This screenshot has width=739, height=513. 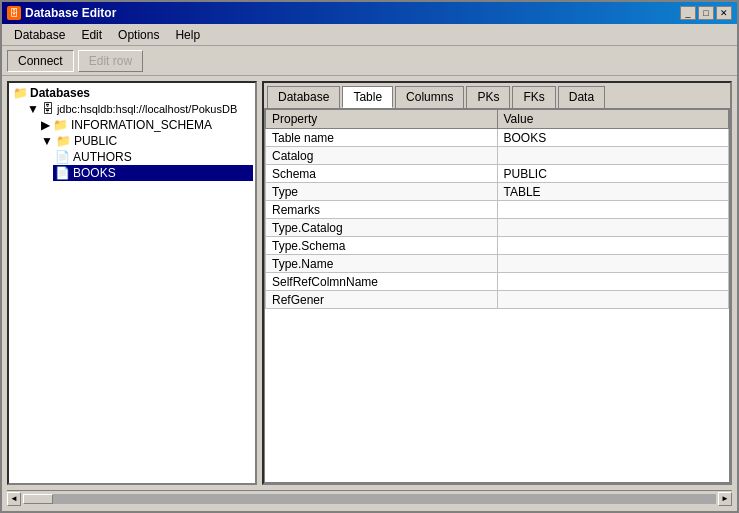 I want to click on property-cell: Type.Schema, so click(x=382, y=246).